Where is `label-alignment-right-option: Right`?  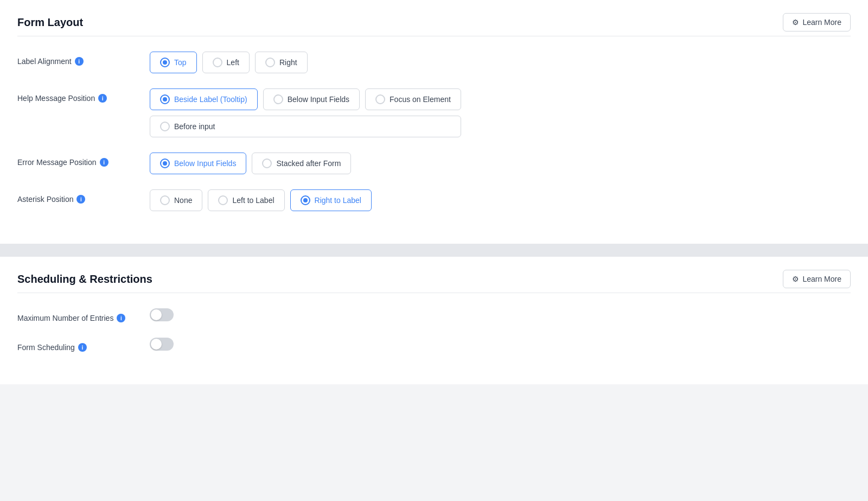 label-alignment-right-option: Right is located at coordinates (281, 62).